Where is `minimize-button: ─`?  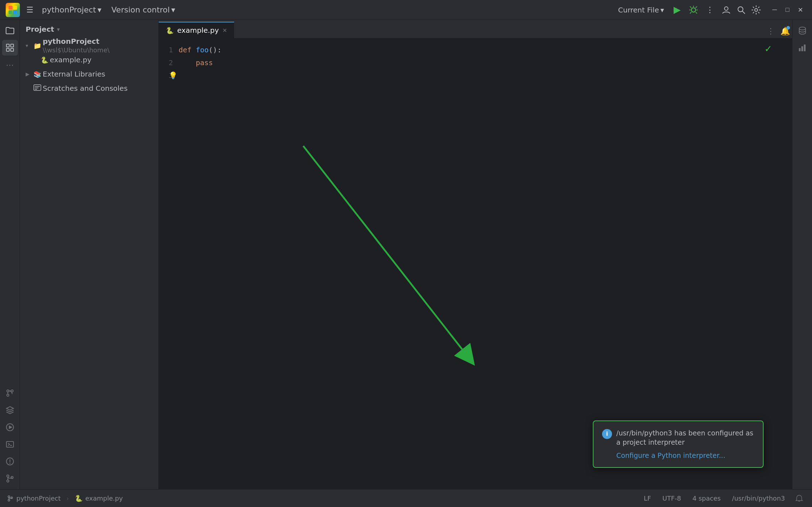
minimize-button: ─ is located at coordinates (775, 10).